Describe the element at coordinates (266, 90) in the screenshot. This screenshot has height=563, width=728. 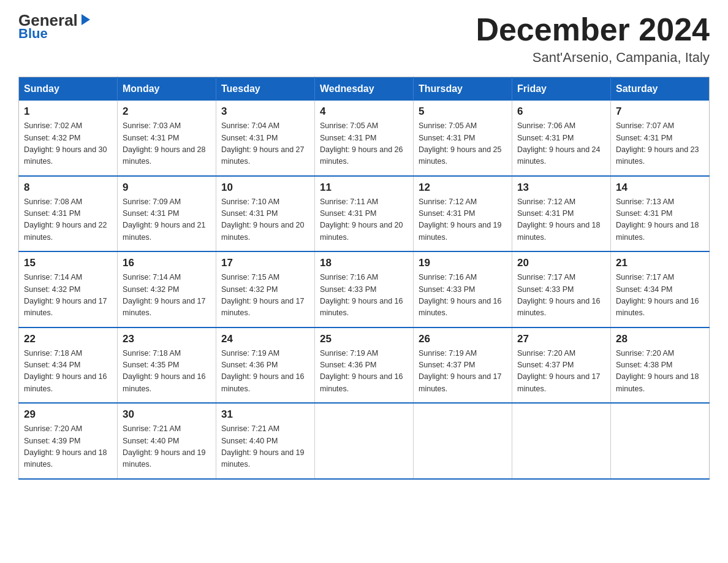
I see `header-tuesday: Tuesday` at that location.